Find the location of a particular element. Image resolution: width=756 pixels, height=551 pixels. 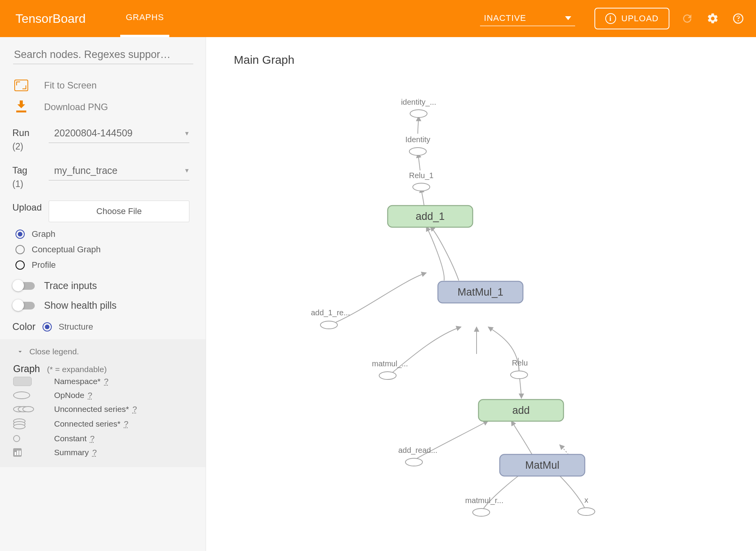

svg-text: x is located at coordinates (586, 500).